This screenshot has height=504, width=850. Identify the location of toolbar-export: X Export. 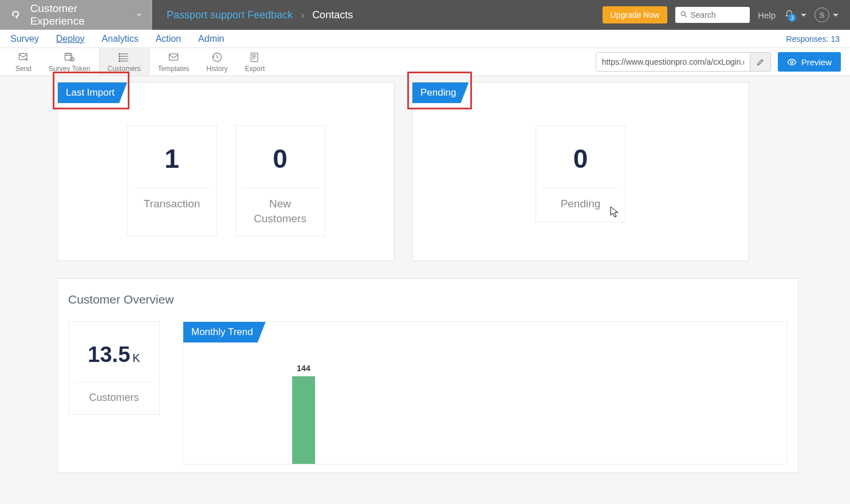
(255, 62).